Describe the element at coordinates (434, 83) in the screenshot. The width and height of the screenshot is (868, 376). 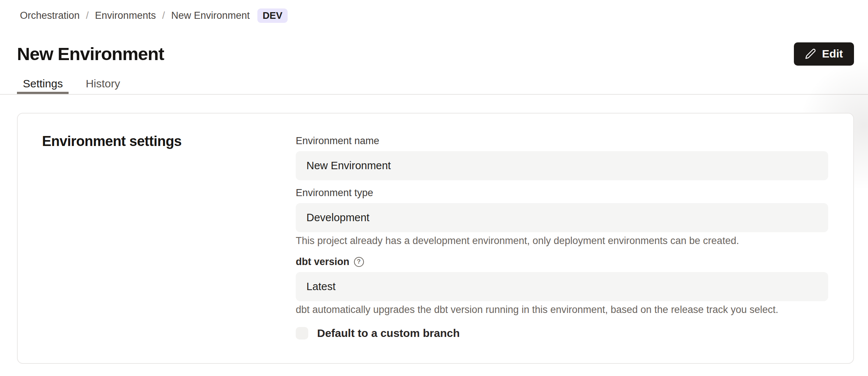
I see `tabs: Settings History` at that location.